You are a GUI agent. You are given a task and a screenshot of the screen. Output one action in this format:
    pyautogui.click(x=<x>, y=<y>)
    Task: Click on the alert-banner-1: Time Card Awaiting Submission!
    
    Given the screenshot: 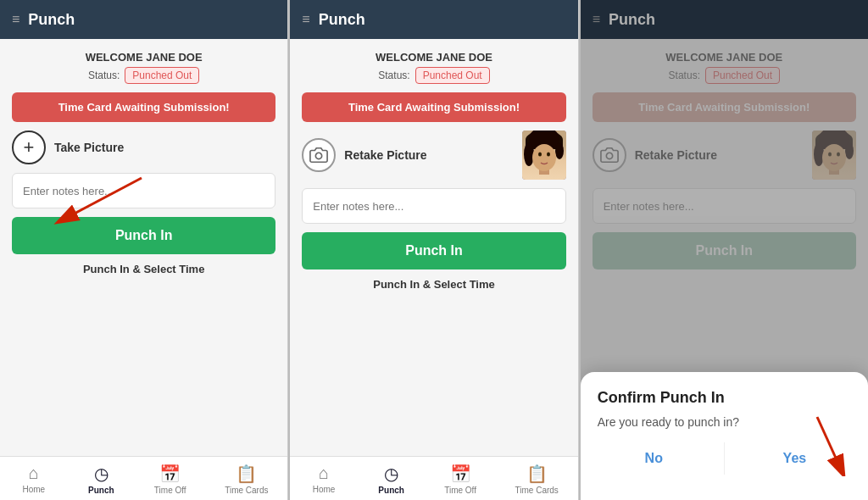 What is the action you would take?
    pyautogui.click(x=144, y=107)
    